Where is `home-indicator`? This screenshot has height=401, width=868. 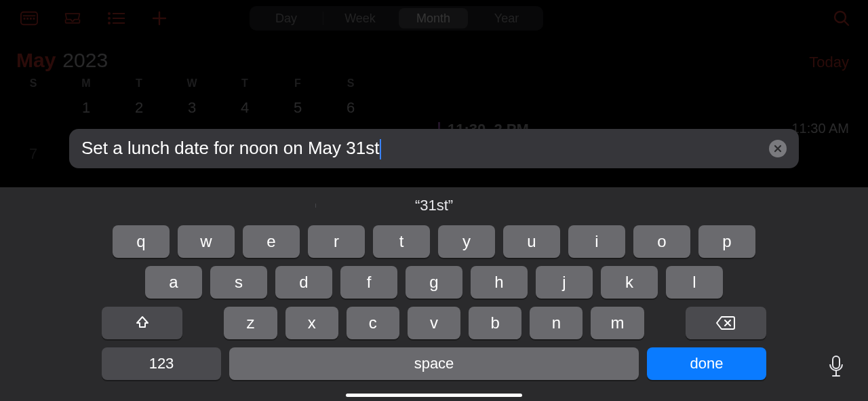
home-indicator is located at coordinates (434, 395).